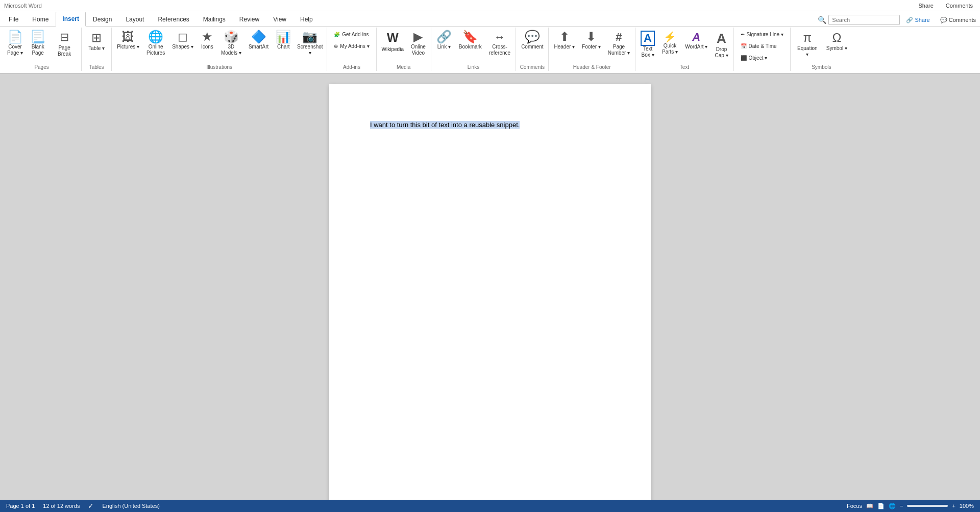 Image resolution: width=980 pixels, height=512 pixels. Describe the element at coordinates (967, 506) in the screenshot. I see `zoom-percent: 100%` at that location.